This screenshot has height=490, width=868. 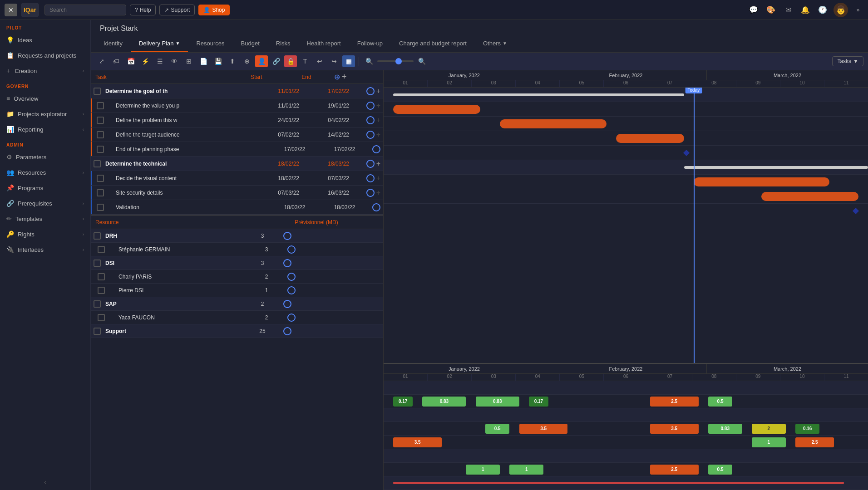 What do you see at coordinates (45, 129) in the screenshot?
I see `sidebar-item-reporting: 📊 Reporting ‹` at bounding box center [45, 129].